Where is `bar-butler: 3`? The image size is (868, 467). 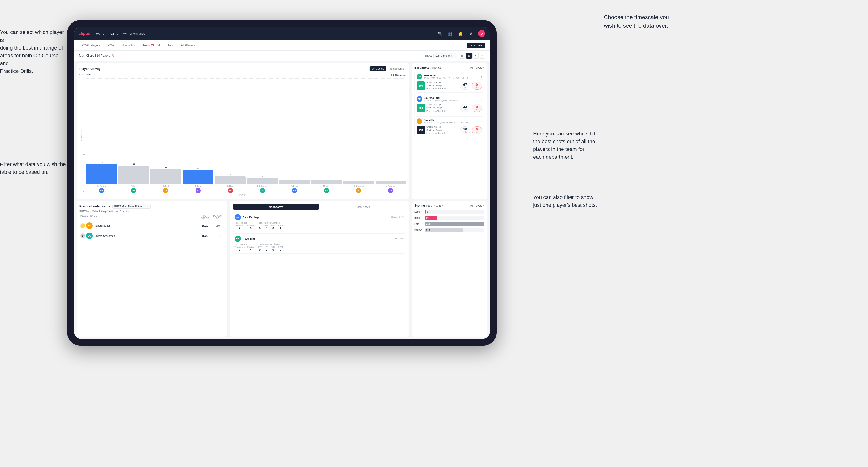 bar-butler: 3 is located at coordinates (294, 181).